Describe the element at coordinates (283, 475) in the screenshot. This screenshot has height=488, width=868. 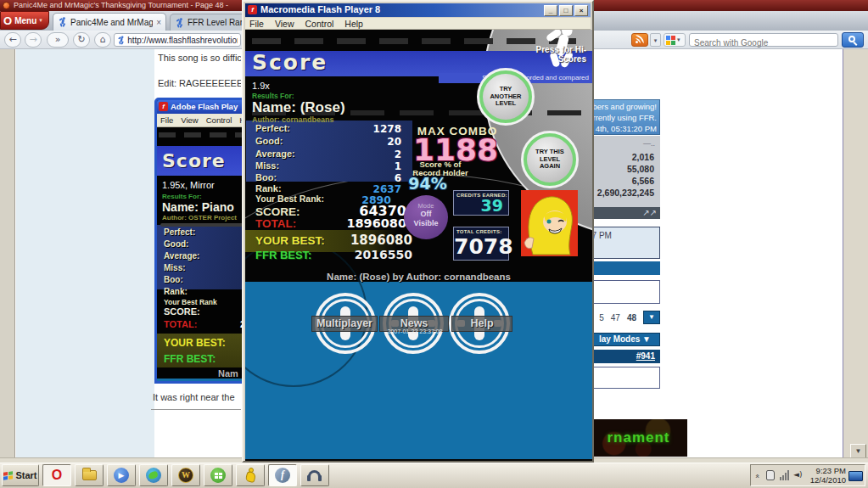
I see `flash-player-icon: f` at that location.